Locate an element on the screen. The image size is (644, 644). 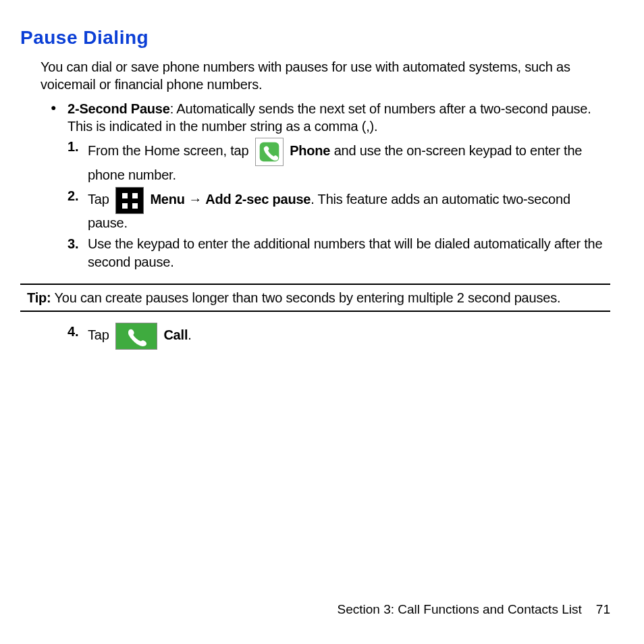
section-heading: Pause Dialing is located at coordinates (315, 38).